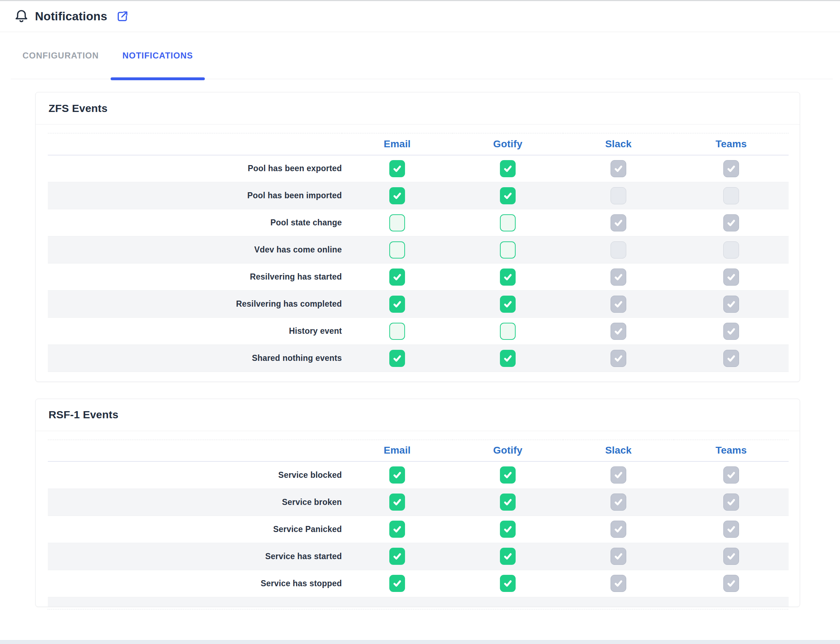  I want to click on bell-icon, so click(21, 16).